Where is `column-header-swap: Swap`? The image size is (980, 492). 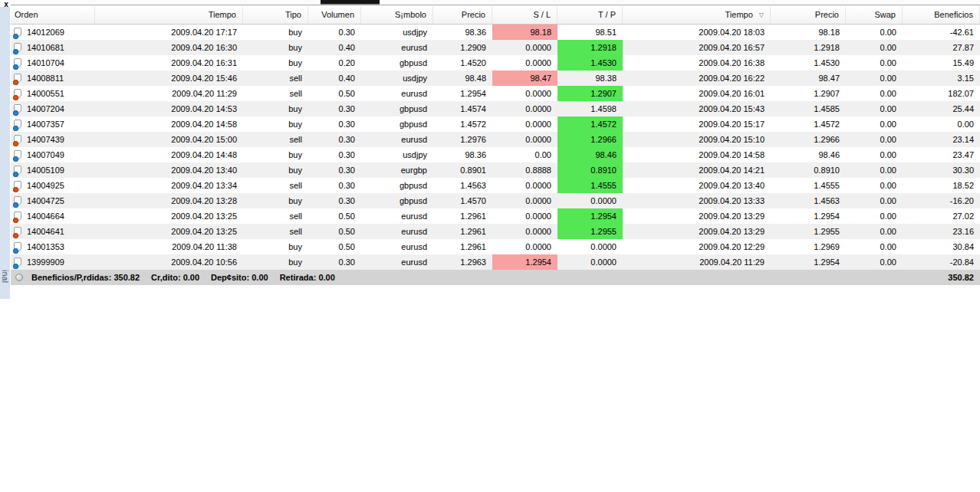
column-header-swap: Swap is located at coordinates (874, 15).